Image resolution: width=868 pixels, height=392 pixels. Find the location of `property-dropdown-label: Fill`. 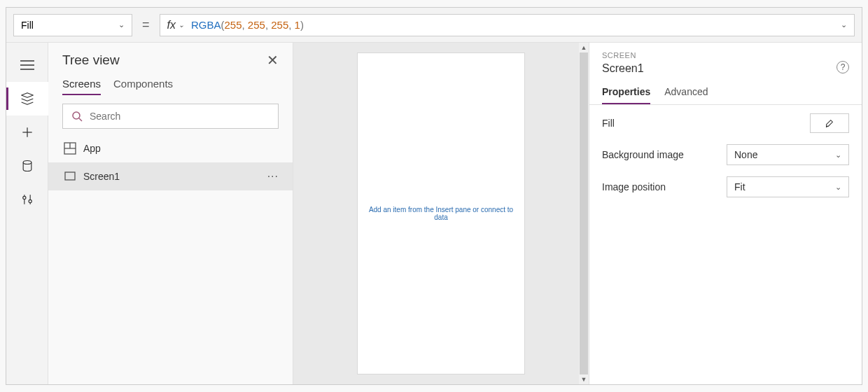

property-dropdown-label: Fill is located at coordinates (27, 25).